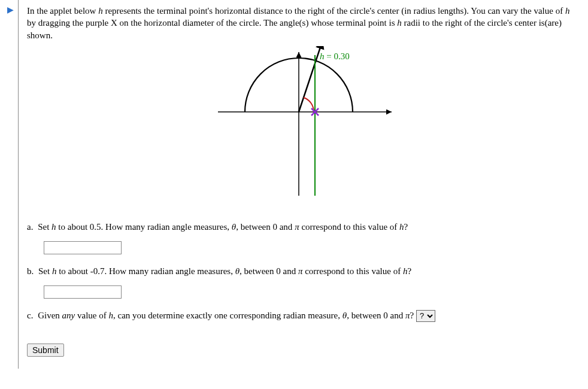 Image resolution: width=588 pixels, height=389 pixels. I want to click on qc-letter: c., so click(30, 315).